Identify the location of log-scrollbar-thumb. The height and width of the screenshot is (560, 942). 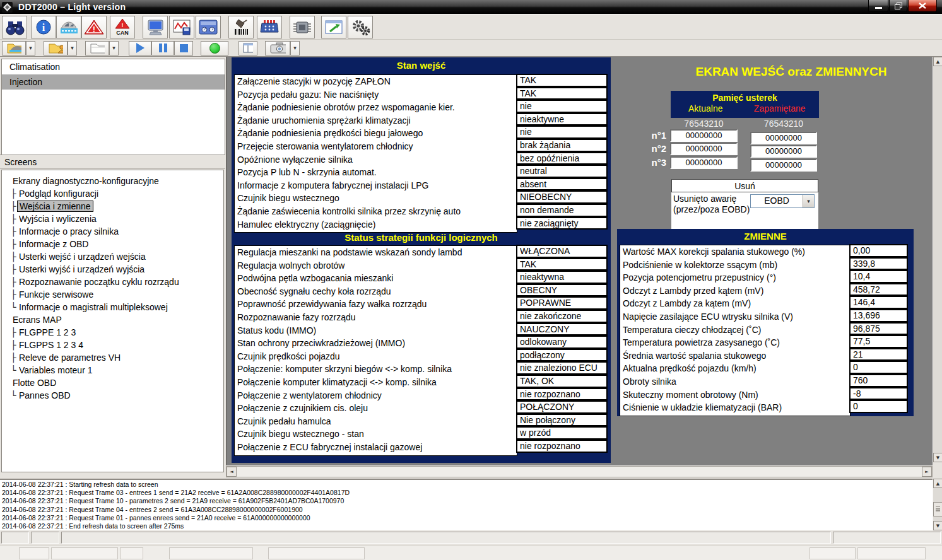
(938, 510).